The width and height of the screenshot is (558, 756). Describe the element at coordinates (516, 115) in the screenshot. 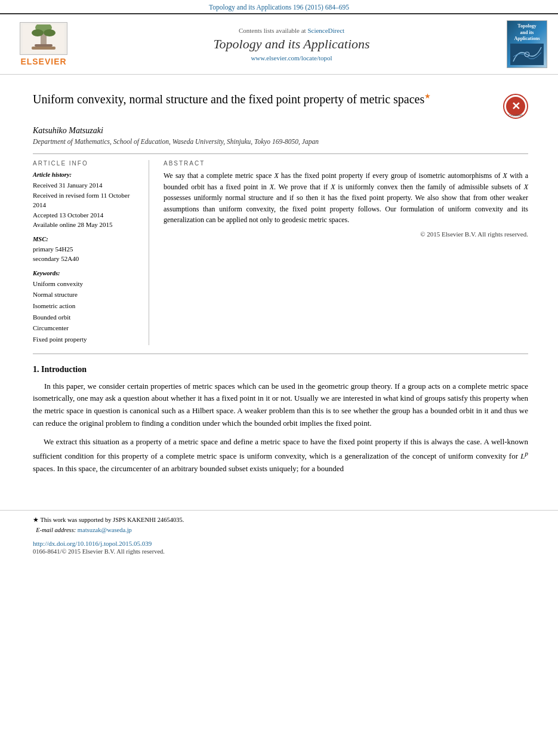

I see `svg-text: CrossMark` at that location.